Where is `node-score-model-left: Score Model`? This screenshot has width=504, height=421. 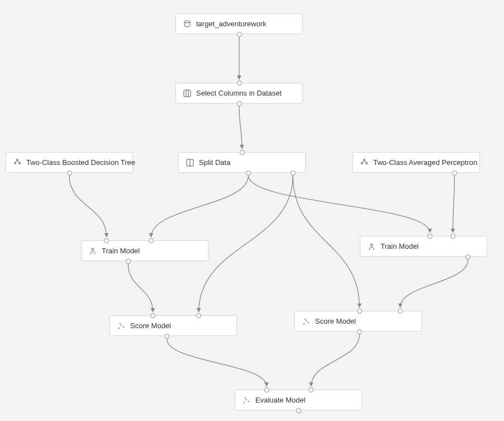
node-score-model-left: Score Model is located at coordinates (173, 325).